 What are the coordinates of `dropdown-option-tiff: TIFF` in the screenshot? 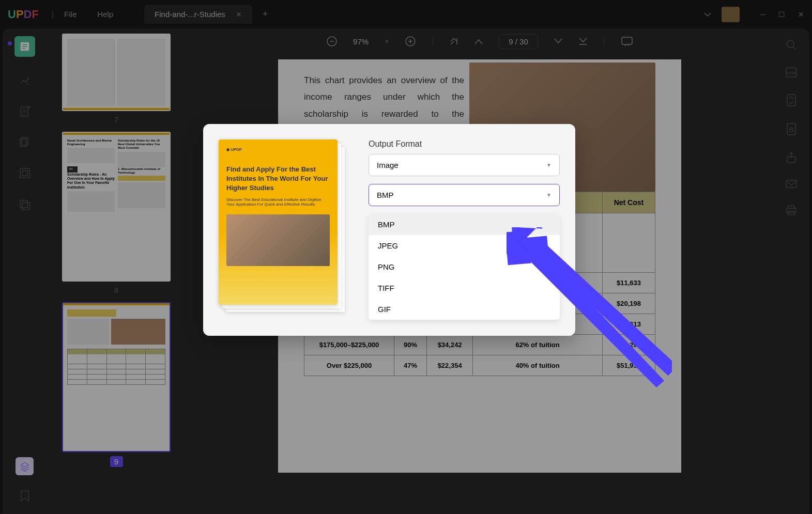 It's located at (464, 288).